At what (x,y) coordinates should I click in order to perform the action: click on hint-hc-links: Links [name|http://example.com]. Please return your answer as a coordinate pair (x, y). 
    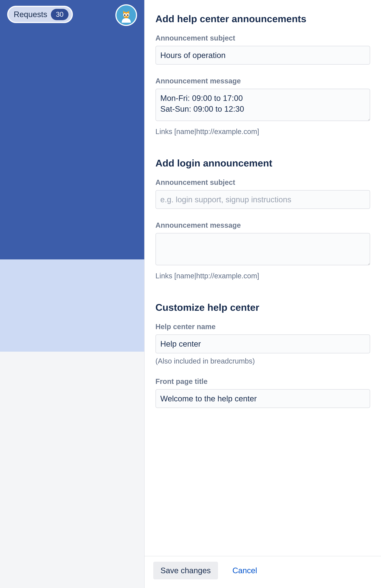
    Looking at the image, I should click on (263, 131).